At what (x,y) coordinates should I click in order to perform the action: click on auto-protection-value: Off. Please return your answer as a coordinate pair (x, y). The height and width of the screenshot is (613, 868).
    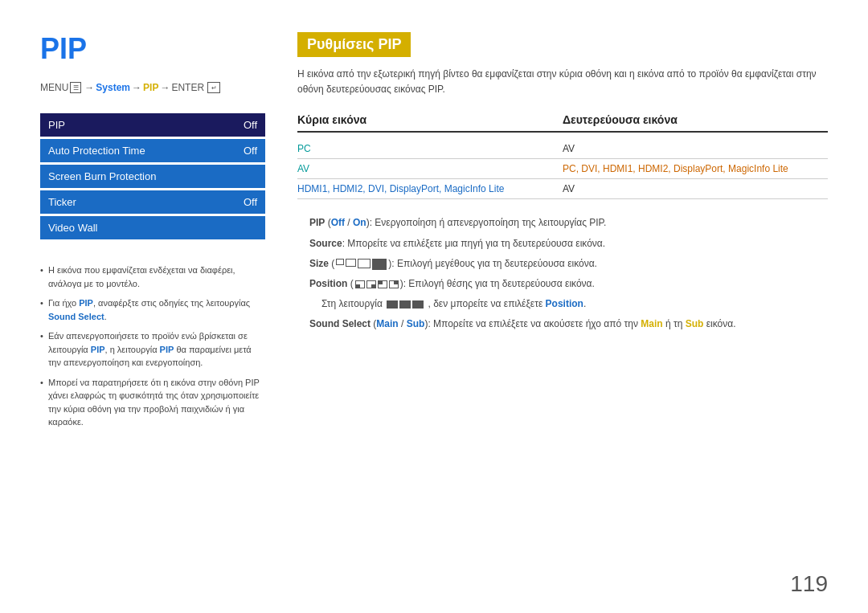
    Looking at the image, I should click on (251, 151).